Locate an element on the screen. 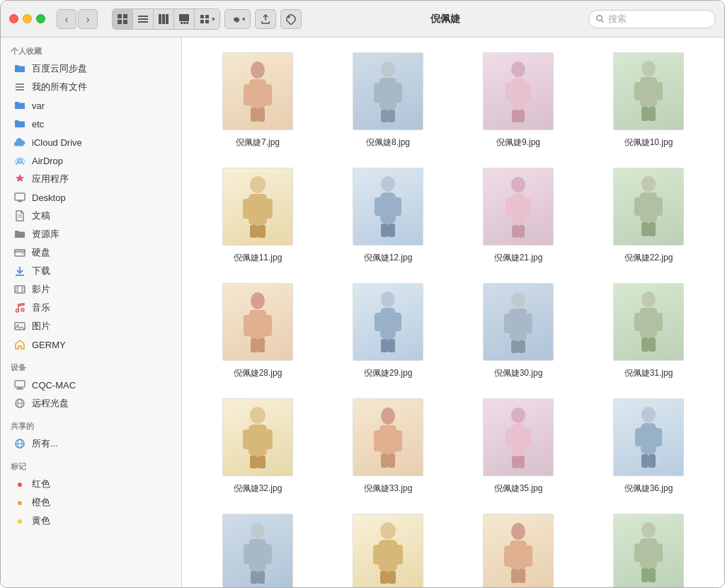 The height and width of the screenshot is (588, 725). close-button is located at coordinates (14, 18).